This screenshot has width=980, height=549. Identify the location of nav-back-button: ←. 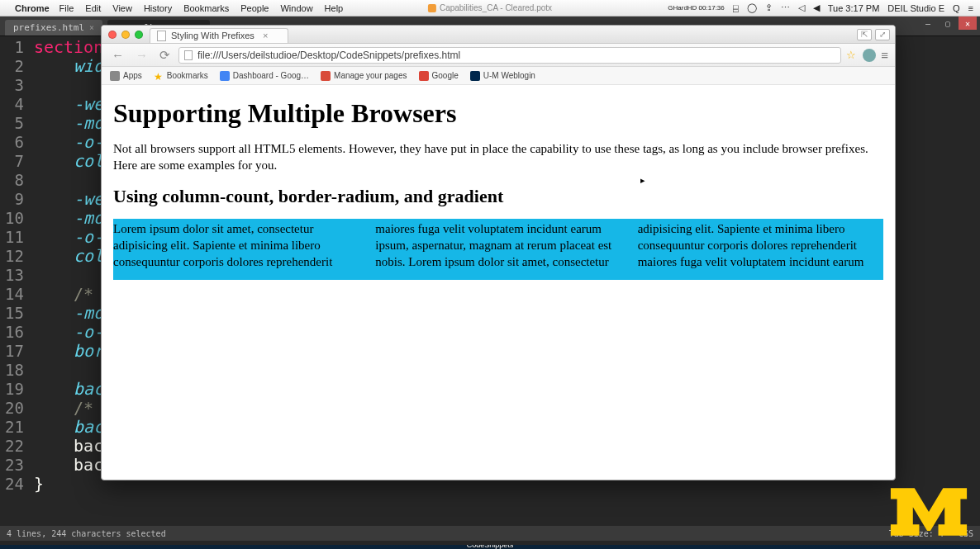
(117, 54).